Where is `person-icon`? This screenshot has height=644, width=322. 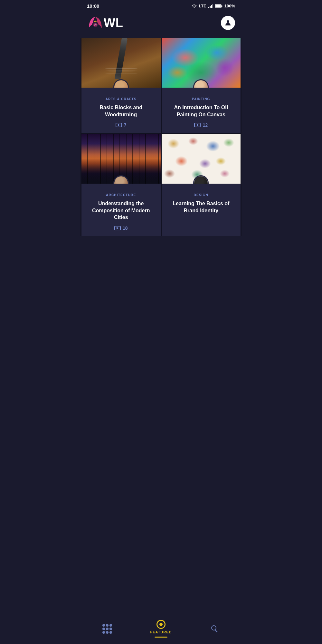
person-icon is located at coordinates (228, 23).